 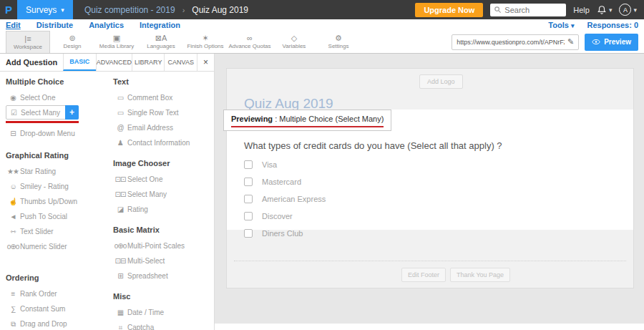 What do you see at coordinates (164, 179) in the screenshot?
I see `qtype-image-select-one: ⊡⊡ Select One` at bounding box center [164, 179].